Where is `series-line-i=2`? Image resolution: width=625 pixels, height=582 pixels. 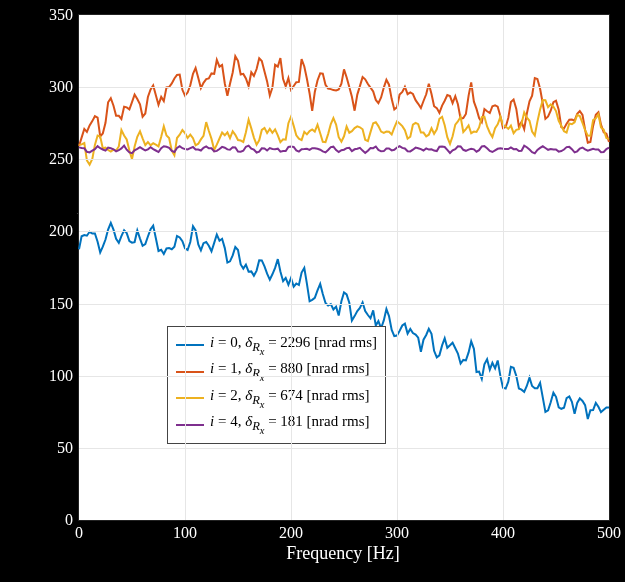
series-line-i=2 is located at coordinates (344, 132).